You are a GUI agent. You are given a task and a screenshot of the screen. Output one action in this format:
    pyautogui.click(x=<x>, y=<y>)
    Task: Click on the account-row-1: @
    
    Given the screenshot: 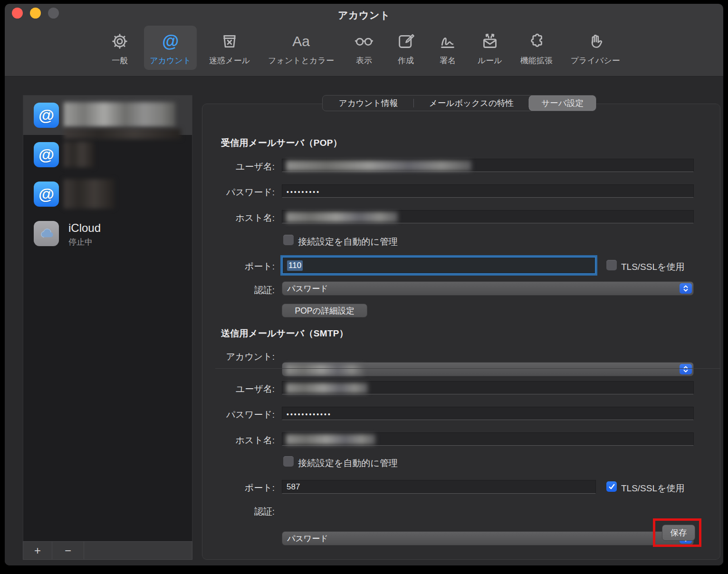 What is the action you would take?
    pyautogui.click(x=107, y=115)
    